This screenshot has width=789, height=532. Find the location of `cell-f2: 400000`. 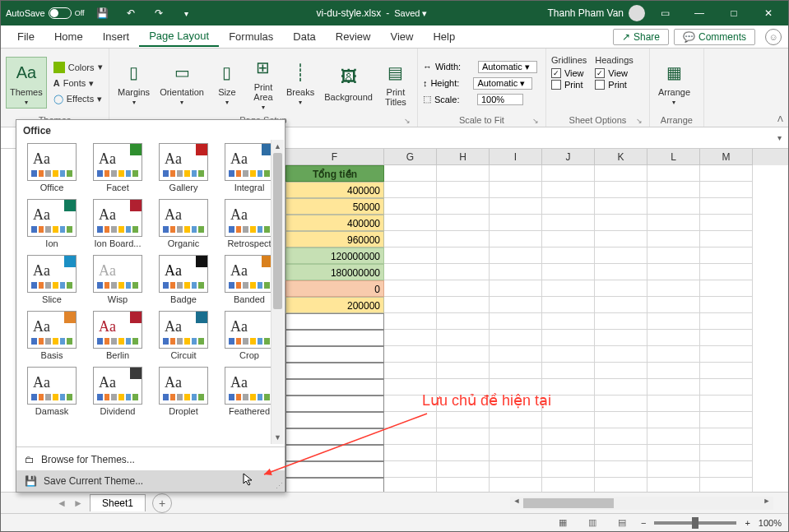

cell-f2: 400000 is located at coordinates (335, 190).